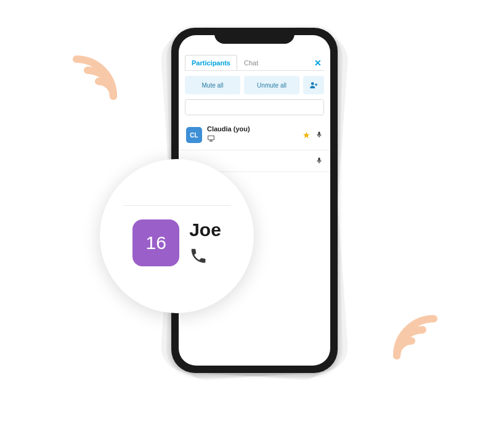 The image size is (504, 426). What do you see at coordinates (254, 110) in the screenshot?
I see `search-container` at bounding box center [254, 110].